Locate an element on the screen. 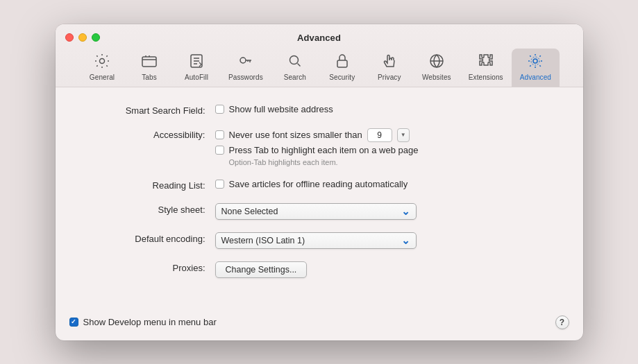 Image resolution: width=638 pixels, height=364 pixels. title-bar: Advanced General T is located at coordinates (319, 55).